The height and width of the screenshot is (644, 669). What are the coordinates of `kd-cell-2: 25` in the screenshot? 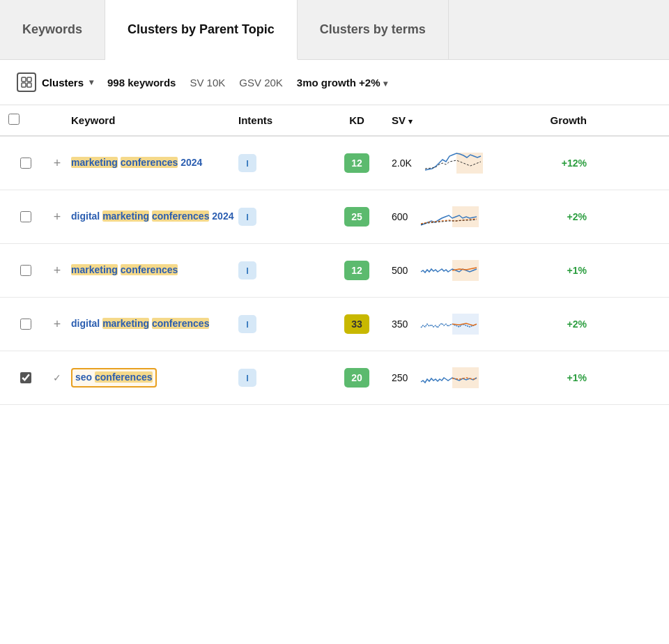 It's located at (357, 217).